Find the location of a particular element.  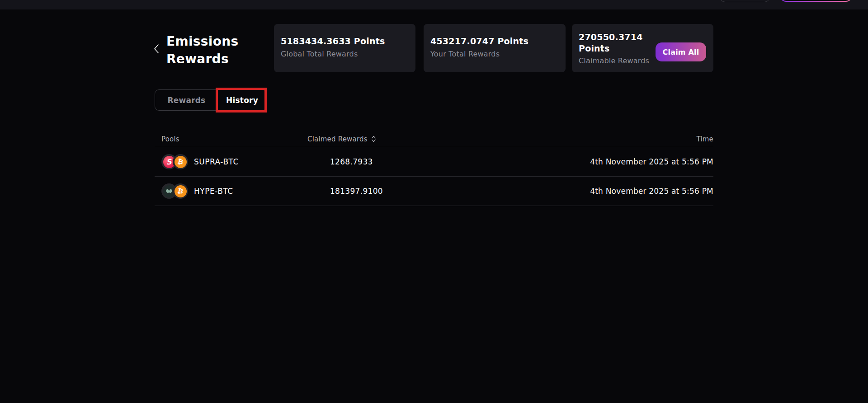

hype-logo-icon is located at coordinates (169, 191).